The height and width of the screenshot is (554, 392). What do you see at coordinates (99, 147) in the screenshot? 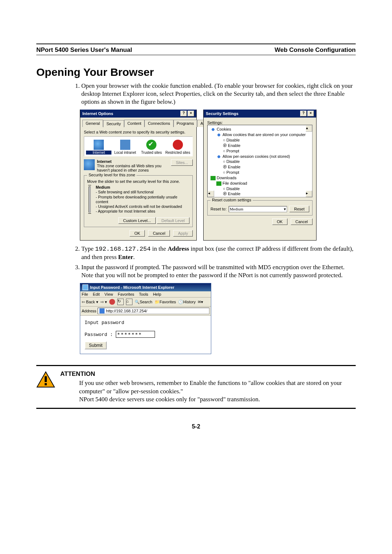
I see `zone-internet: Internet` at bounding box center [99, 147].